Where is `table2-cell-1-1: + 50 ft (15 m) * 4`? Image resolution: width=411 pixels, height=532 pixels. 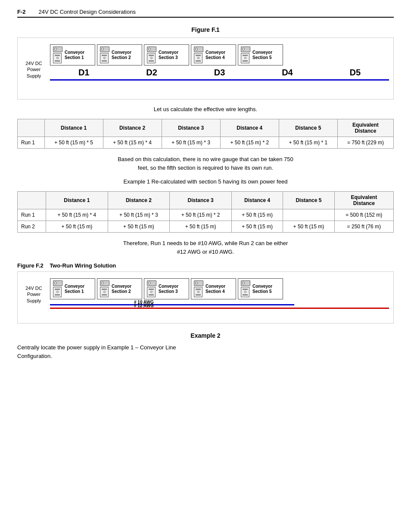 table2-cell-1-1: + 50 ft (15 m) * 4 is located at coordinates (77, 215).